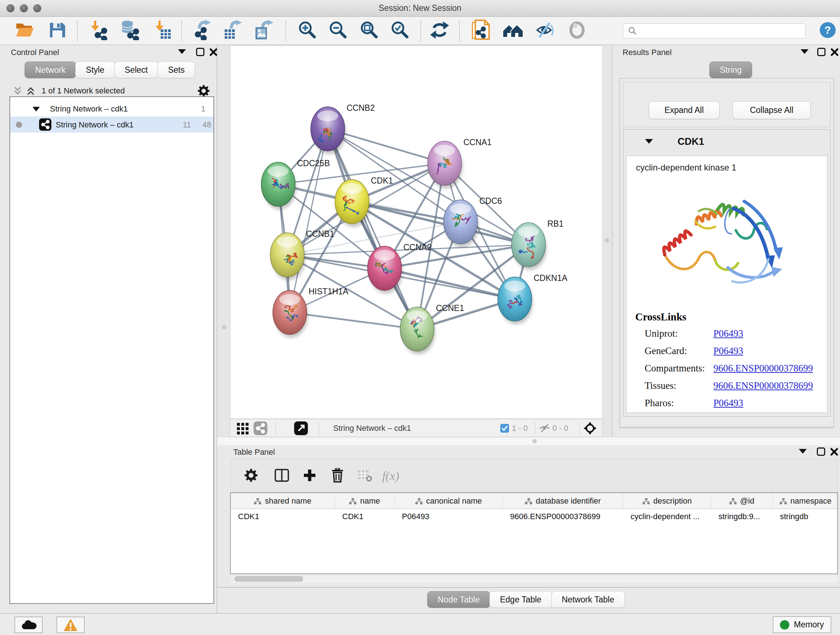 The height and width of the screenshot is (635, 840). I want to click on import-network-icon, so click(98, 31).